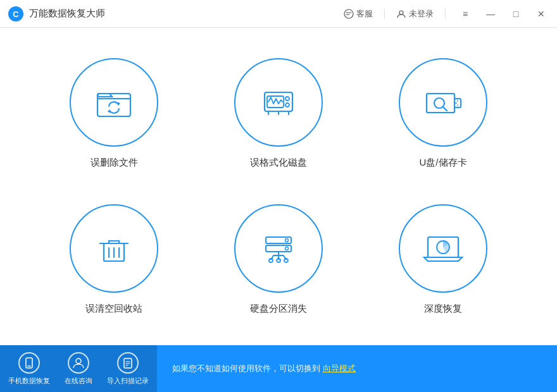 The image size is (557, 392). I want to click on user-icon, so click(401, 14).